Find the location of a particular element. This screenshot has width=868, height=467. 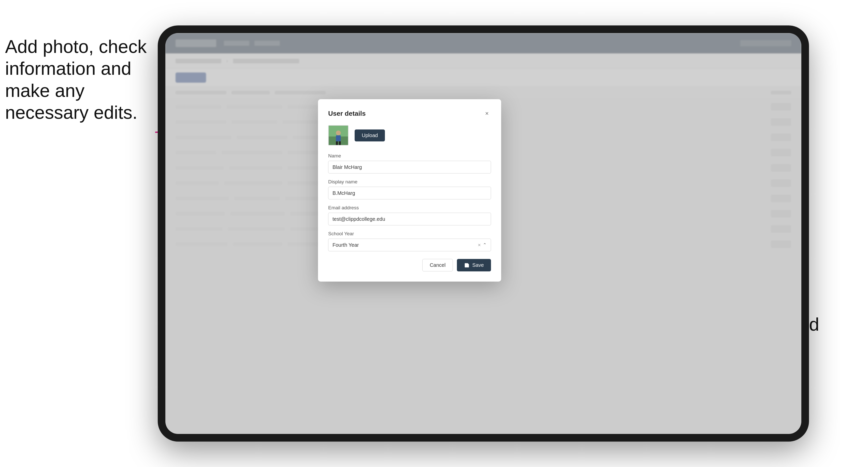

modal-header: User details × is located at coordinates (410, 114).